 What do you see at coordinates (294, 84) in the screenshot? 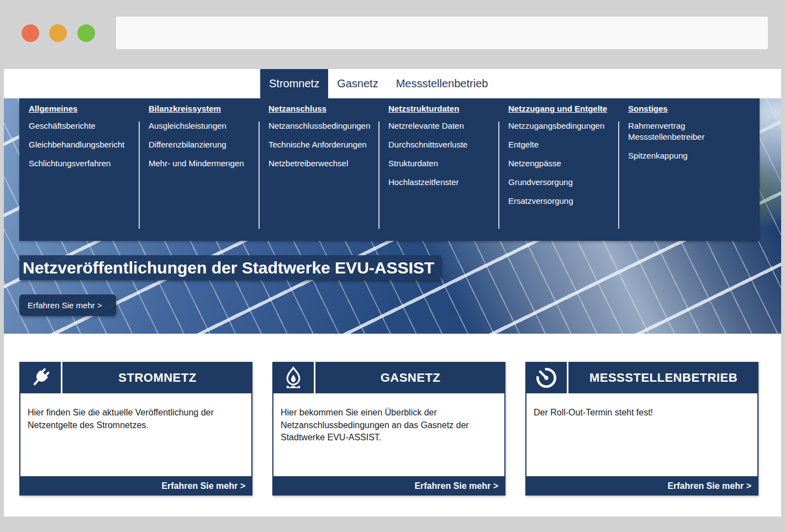
I see `tab-stromnetz: Stromnetz` at bounding box center [294, 84].